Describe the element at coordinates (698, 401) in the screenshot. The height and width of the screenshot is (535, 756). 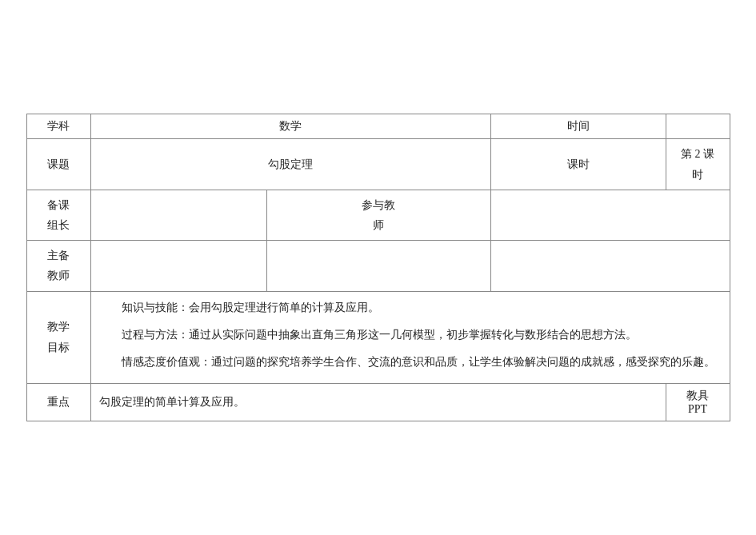
I see `jiaoju-label: 教具PPT` at that location.